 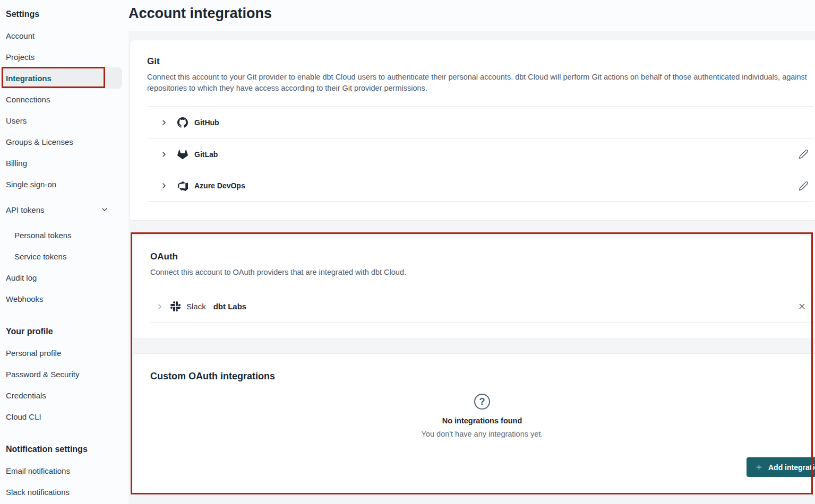 What do you see at coordinates (62, 36) in the screenshot?
I see `sidebar-item-account: Account` at bounding box center [62, 36].